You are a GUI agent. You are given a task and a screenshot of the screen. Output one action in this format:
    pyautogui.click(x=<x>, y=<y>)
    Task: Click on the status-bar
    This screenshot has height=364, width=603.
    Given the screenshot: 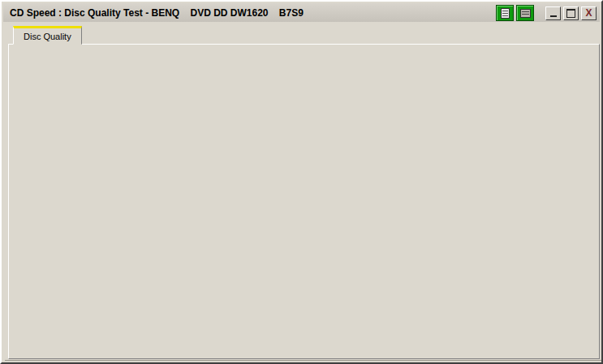 What is the action you would take?
    pyautogui.click(x=304, y=362)
    